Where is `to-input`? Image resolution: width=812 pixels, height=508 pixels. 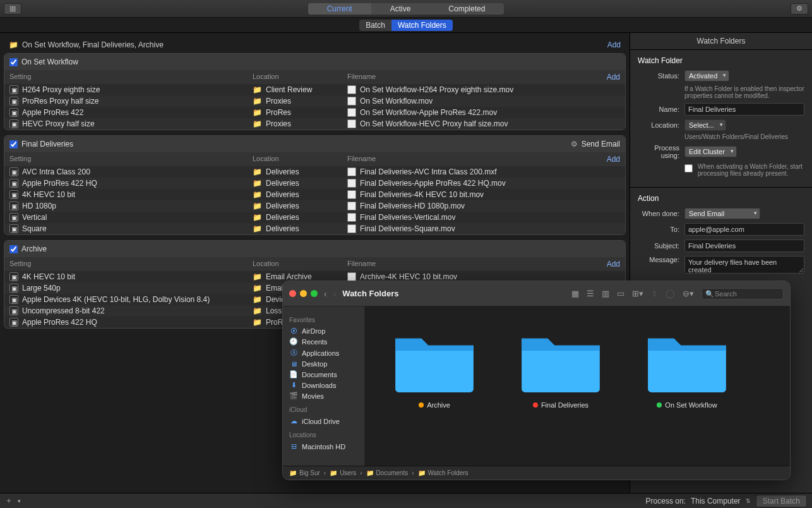 to-input is located at coordinates (744, 229).